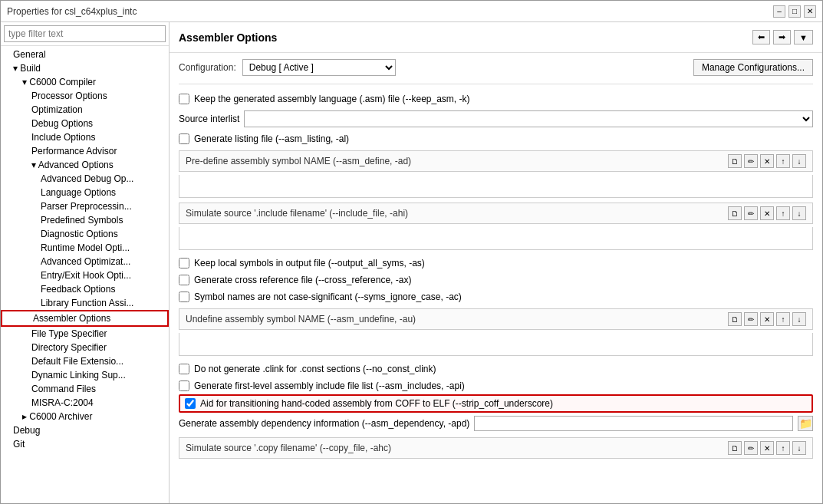 The image size is (823, 504). I want to click on sidebar-item-language-options: Language Options, so click(84, 193).